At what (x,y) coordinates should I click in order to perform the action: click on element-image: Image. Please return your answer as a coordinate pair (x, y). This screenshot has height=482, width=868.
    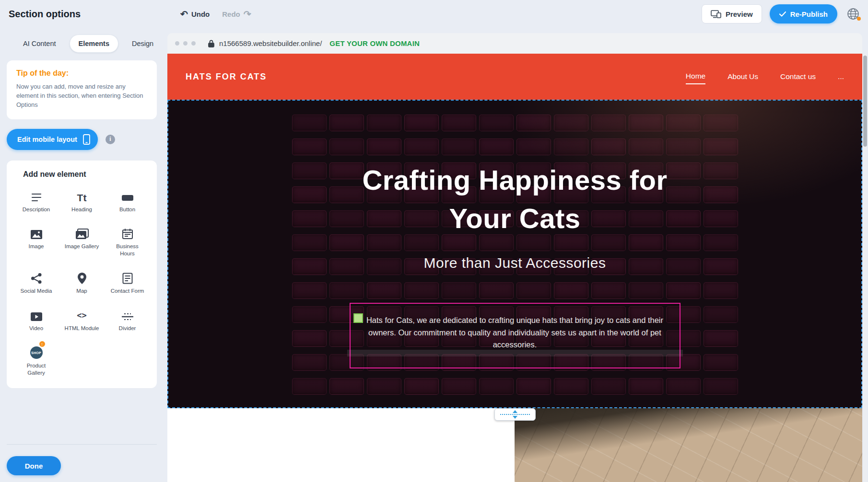
    Looking at the image, I should click on (36, 241).